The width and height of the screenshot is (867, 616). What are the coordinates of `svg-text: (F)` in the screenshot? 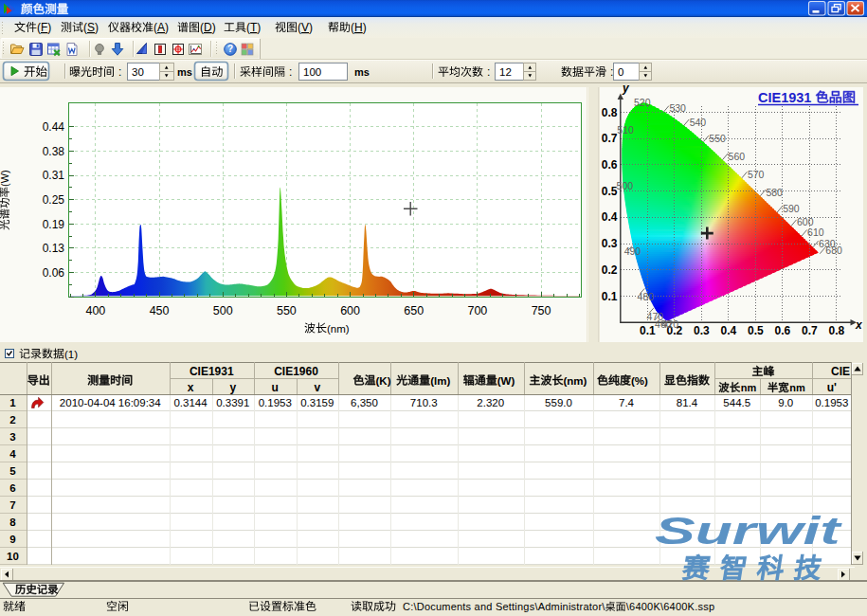 It's located at (44, 27).